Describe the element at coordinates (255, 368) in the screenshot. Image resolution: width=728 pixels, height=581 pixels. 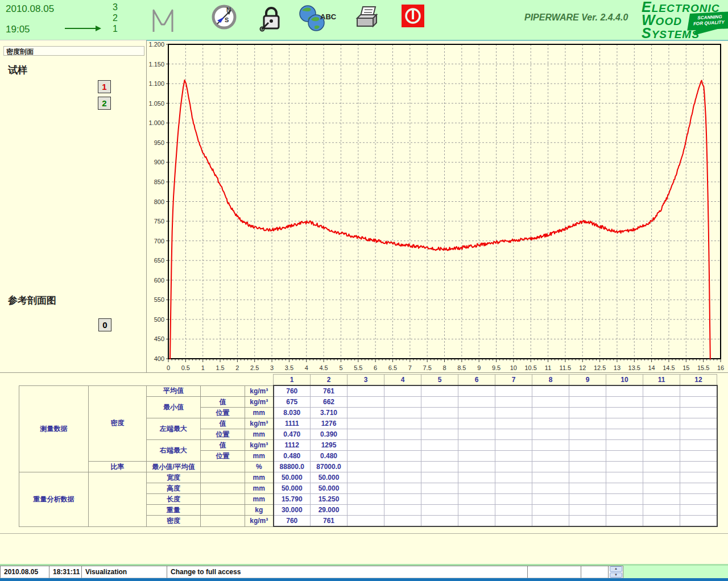
I see `svg-text: 2.5` at that location.